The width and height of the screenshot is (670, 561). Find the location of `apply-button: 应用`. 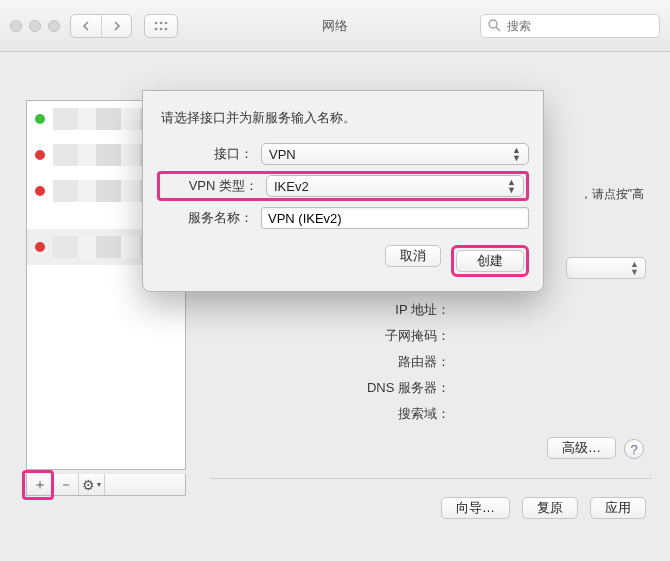

apply-button: 应用 is located at coordinates (618, 508).